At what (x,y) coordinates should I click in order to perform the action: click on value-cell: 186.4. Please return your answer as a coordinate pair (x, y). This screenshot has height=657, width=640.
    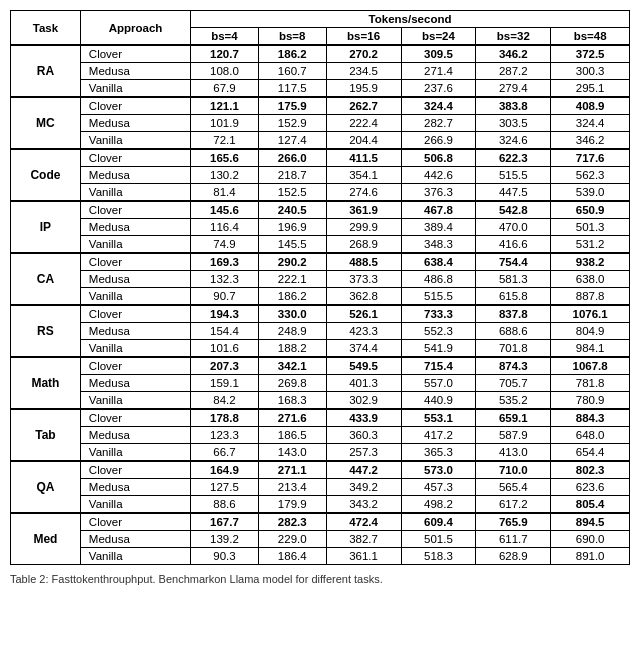
    Looking at the image, I should click on (292, 556).